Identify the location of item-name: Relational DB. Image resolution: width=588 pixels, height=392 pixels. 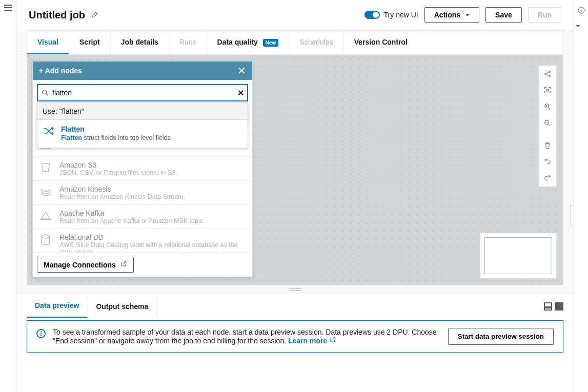
(153, 237).